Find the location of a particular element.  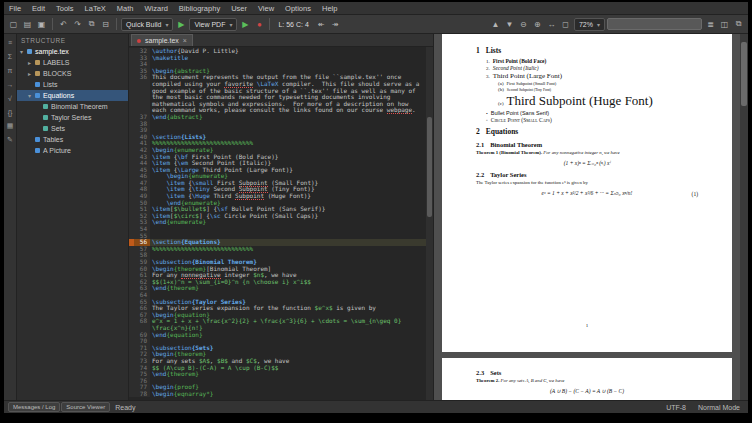

fit-page-icon: ◻ is located at coordinates (566, 24).